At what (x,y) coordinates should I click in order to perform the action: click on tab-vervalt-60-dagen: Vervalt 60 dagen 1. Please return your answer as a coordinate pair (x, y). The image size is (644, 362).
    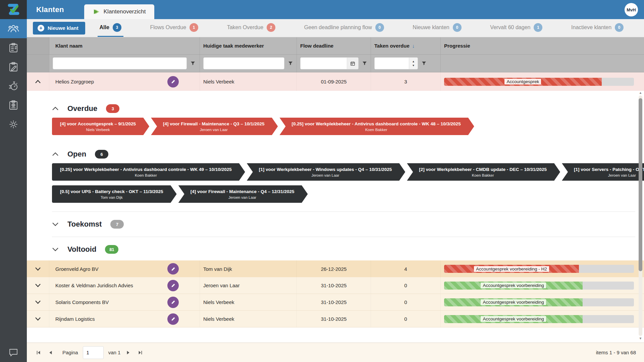
    Looking at the image, I should click on (516, 28).